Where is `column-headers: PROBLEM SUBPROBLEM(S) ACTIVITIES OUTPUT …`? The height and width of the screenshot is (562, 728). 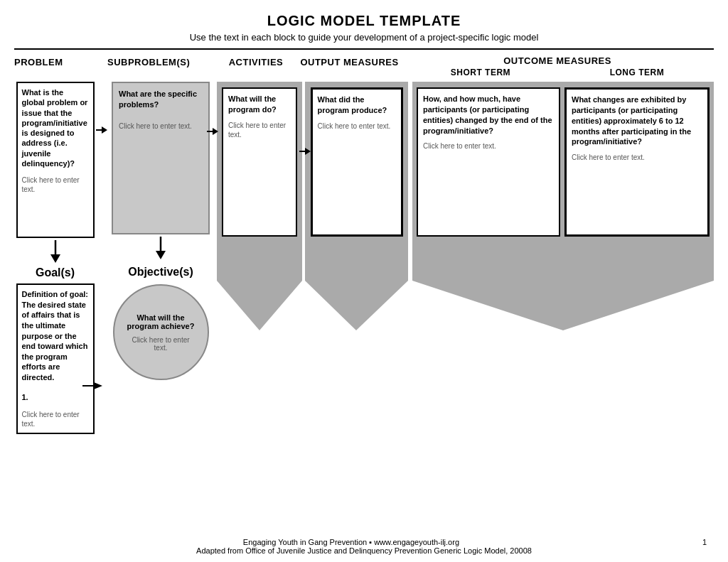
column-headers: PROBLEM SUBPROBLEM(S) ACTIVITIES OUTPUT … is located at coordinates (364, 67).